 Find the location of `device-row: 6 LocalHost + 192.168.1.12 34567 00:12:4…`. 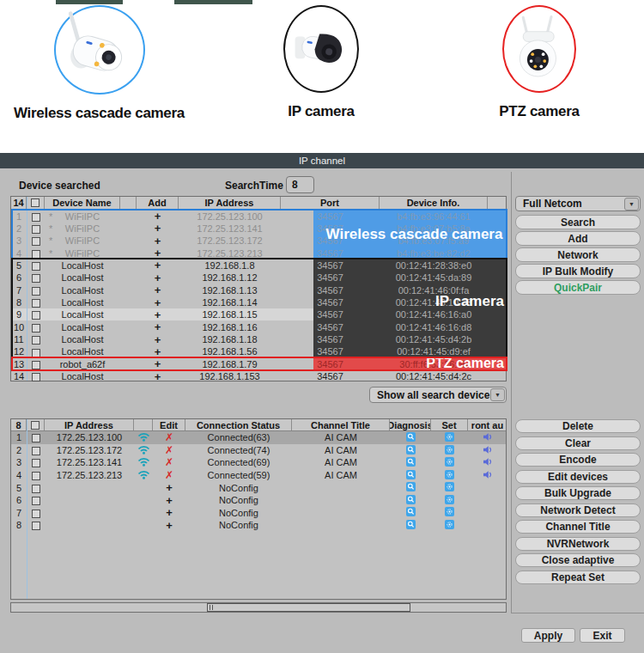

device-row: 6 LocalHost + 192.168.1.12 34567 00:12:4… is located at coordinates (258, 278).